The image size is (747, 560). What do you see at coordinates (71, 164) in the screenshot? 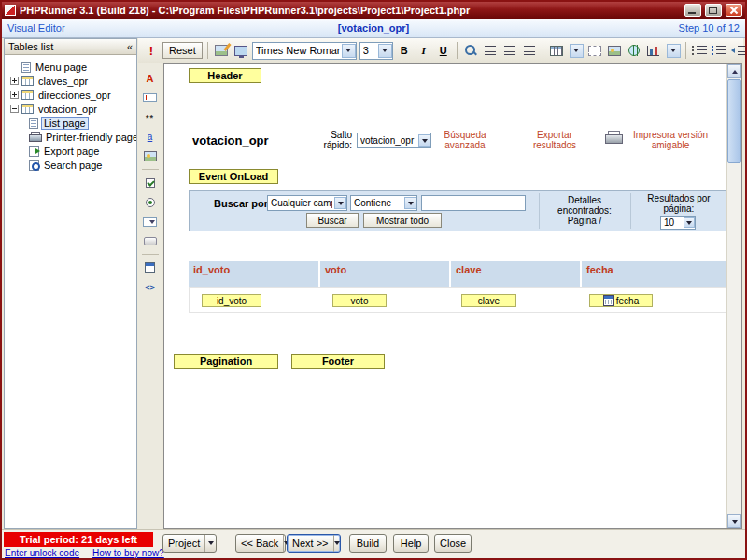
I see `tree-item-search-page: Search page` at bounding box center [71, 164].